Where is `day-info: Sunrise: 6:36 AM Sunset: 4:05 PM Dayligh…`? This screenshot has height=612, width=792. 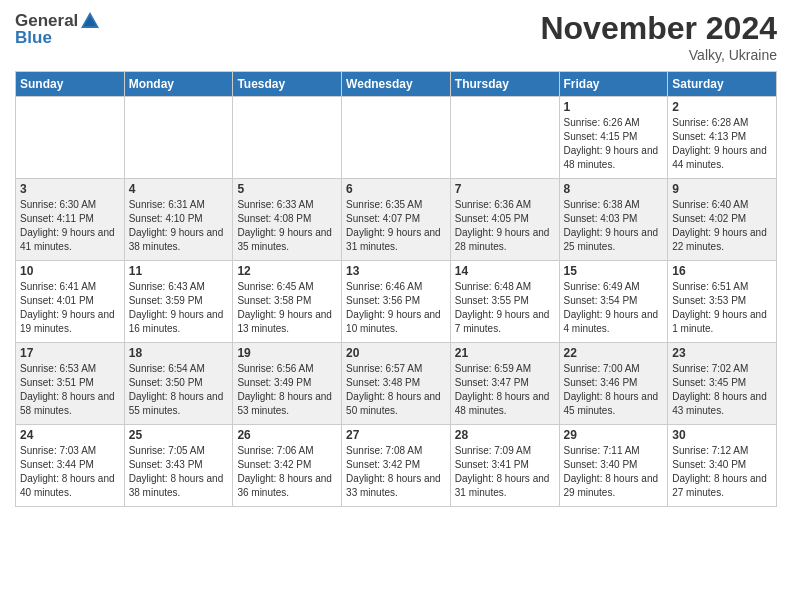
day-info: Sunrise: 6:36 AM Sunset: 4:05 PM Dayligh… is located at coordinates (505, 226).